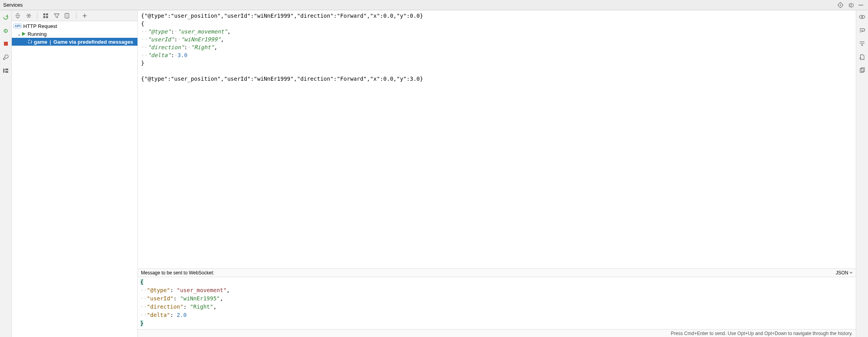  What do you see at coordinates (862, 70) in the screenshot?
I see `copy-icon` at bounding box center [862, 70].